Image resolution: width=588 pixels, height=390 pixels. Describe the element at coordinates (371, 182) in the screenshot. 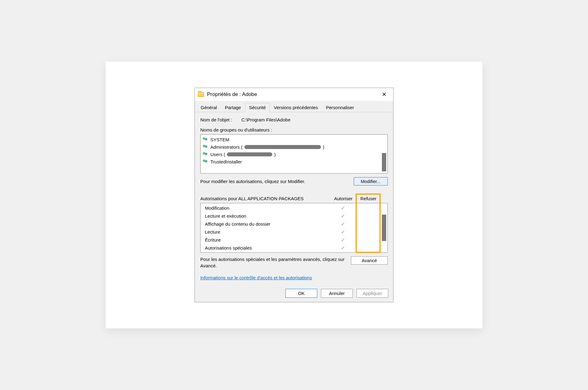

I see `modify-button: Modifier...` at that location.